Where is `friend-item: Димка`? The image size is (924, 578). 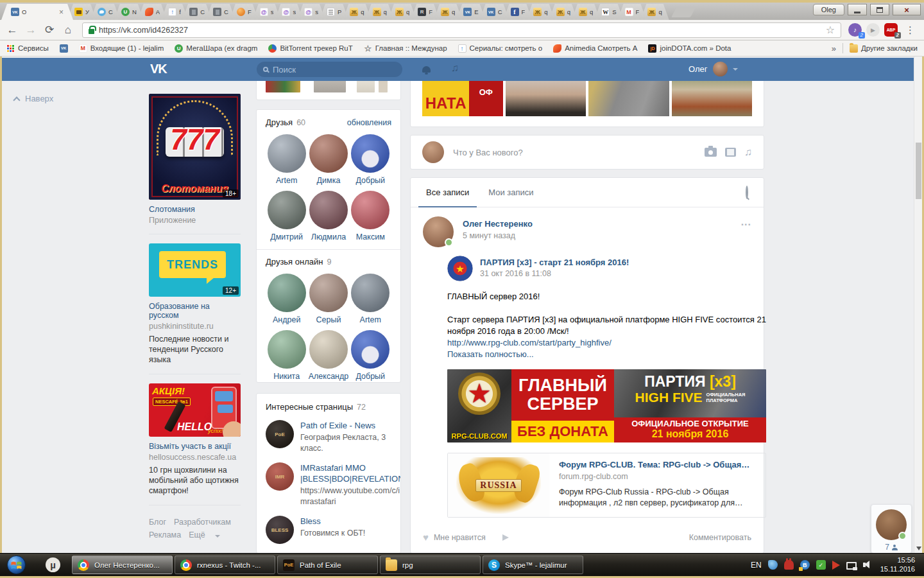 friend-item: Димка is located at coordinates (329, 159).